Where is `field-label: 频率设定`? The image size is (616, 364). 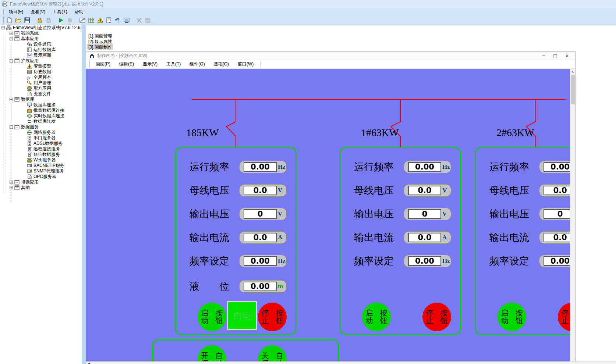 field-label: 频率设定 is located at coordinates (374, 261).